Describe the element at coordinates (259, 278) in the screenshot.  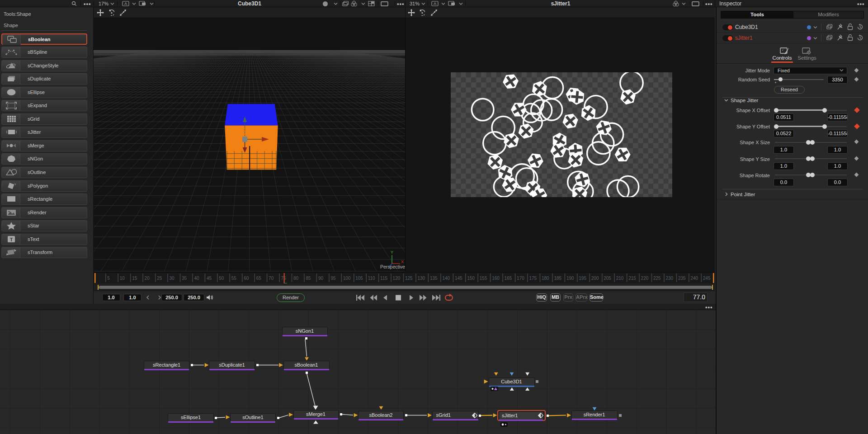
I see `svg-text: 65` at that location.